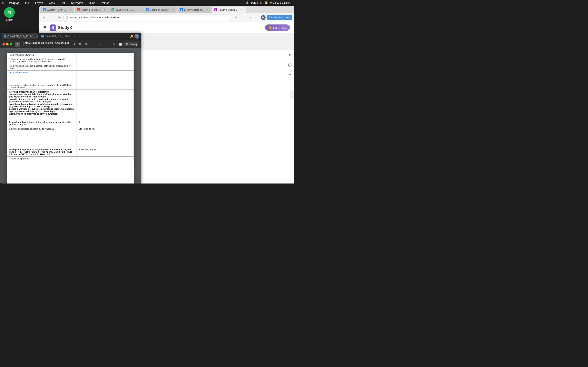 Image resolution: width=588 pixels, height=367 pixels. Describe the element at coordinates (42, 73) in the screenshot. I see `table-cell-deselect: Odznacz mój wybór` at that location.